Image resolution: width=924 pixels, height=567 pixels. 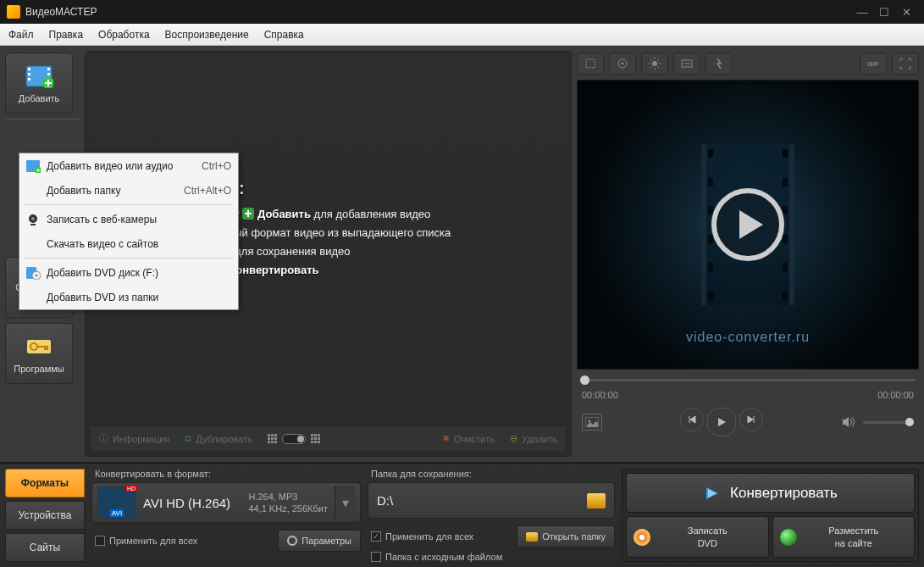 What do you see at coordinates (849, 422) in the screenshot?
I see `volume-icon` at bounding box center [849, 422].